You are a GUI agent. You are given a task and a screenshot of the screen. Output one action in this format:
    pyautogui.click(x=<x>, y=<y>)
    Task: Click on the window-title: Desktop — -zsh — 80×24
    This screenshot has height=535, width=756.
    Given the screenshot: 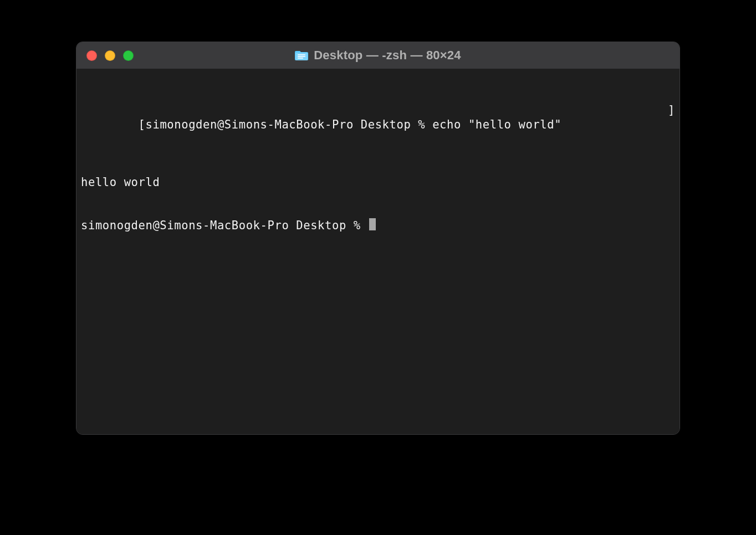 What is the action you would take?
    pyautogui.click(x=387, y=55)
    